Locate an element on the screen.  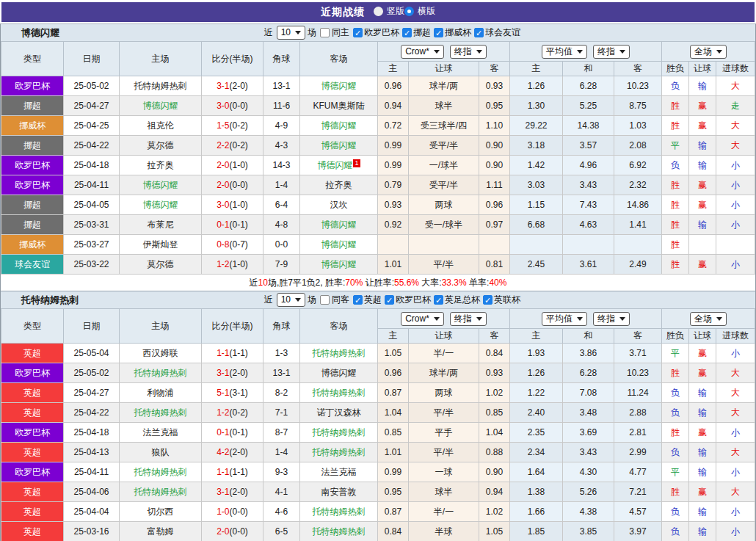
away-team: 汉坎 is located at coordinates (339, 206).